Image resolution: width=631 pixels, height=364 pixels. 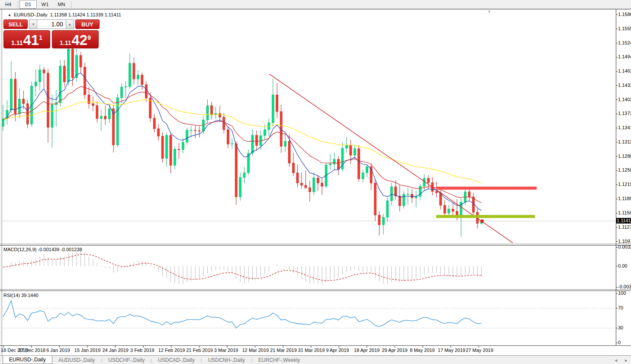 I want to click on rsi-axis-tick: 100, so click(x=622, y=293).